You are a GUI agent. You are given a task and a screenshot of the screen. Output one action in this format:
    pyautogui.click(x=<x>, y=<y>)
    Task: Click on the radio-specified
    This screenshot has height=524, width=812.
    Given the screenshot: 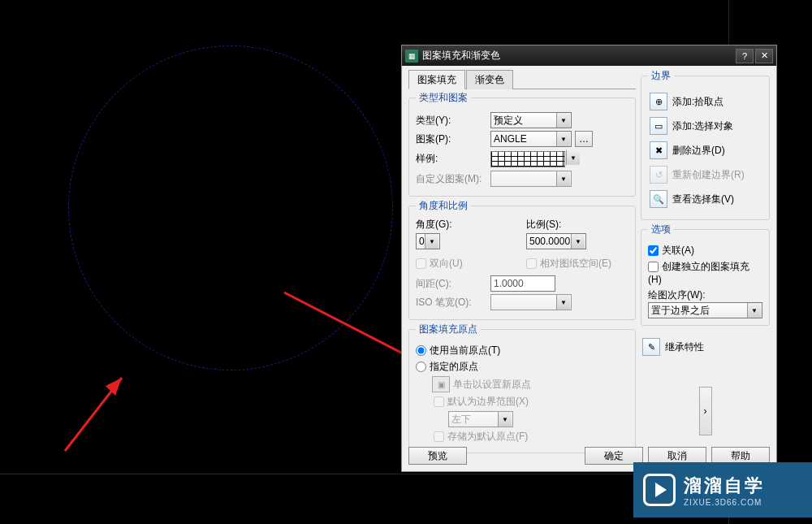 What is the action you would take?
    pyautogui.click(x=421, y=367)
    